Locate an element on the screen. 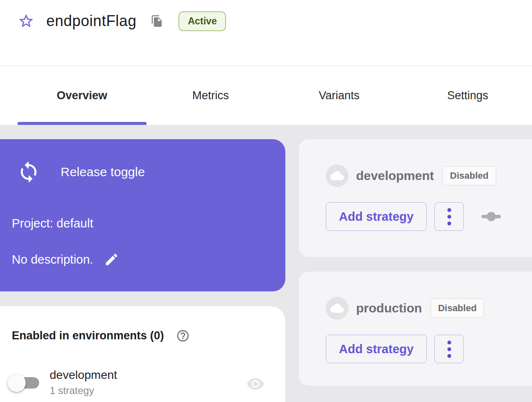  help-button is located at coordinates (183, 336).